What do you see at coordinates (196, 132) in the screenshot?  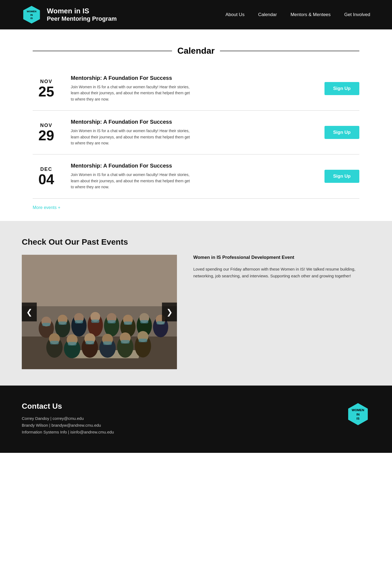 I see `event-row: NOV 29 Mentorship: A Foundation For Succ…` at bounding box center [196, 132].